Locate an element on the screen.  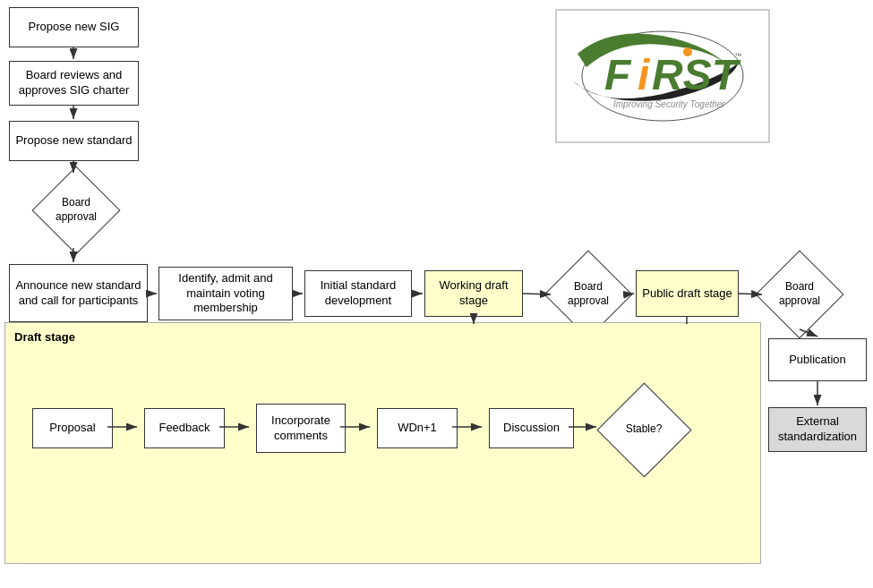
proposal-label: Proposal is located at coordinates (72, 428).